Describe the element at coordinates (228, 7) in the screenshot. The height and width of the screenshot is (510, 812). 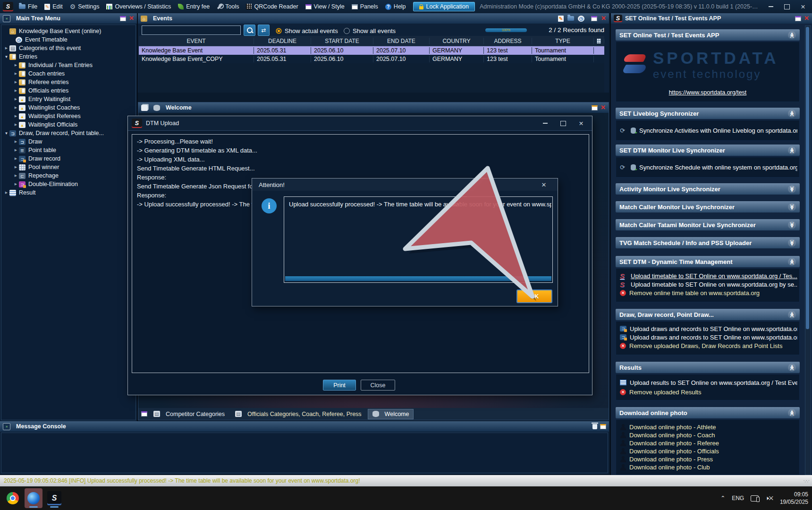
I see `menu-tools: Tools` at that location.